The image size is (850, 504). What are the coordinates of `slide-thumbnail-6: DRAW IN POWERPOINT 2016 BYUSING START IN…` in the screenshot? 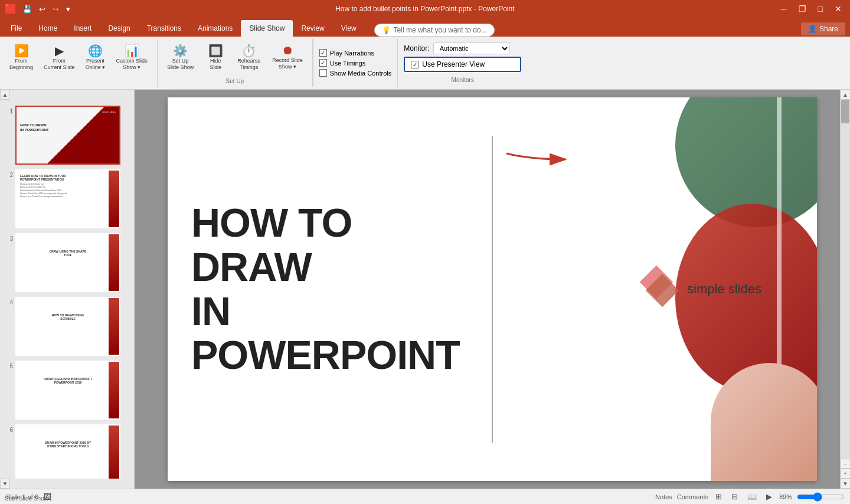 It's located at (68, 451).